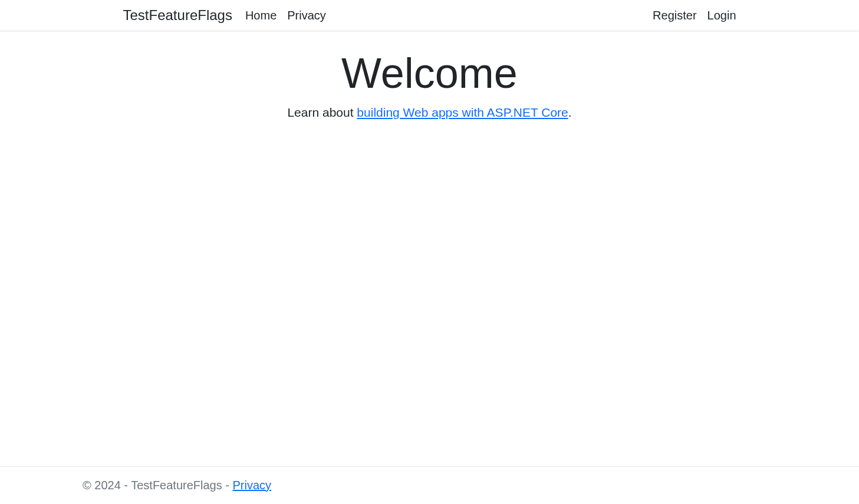  What do you see at coordinates (322, 112) in the screenshot?
I see `welcome-subtext-prefix: Learn about` at bounding box center [322, 112].